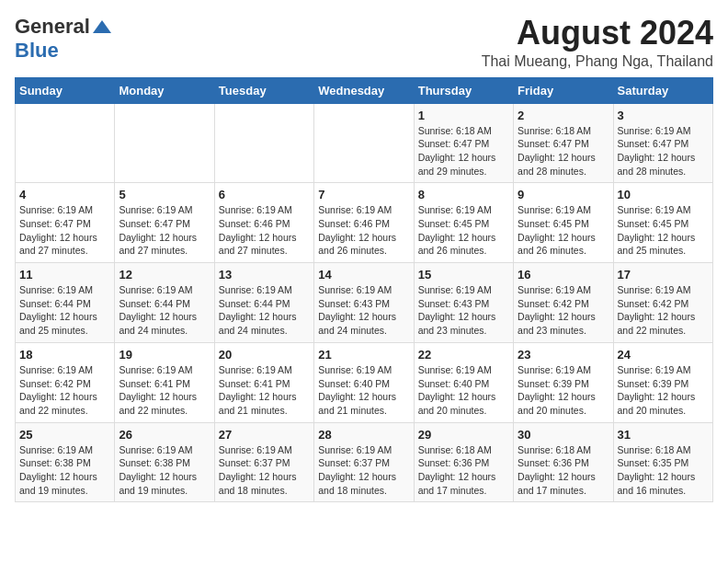 The image size is (728, 563). Describe the element at coordinates (64, 355) in the screenshot. I see `day-number: 18` at that location.